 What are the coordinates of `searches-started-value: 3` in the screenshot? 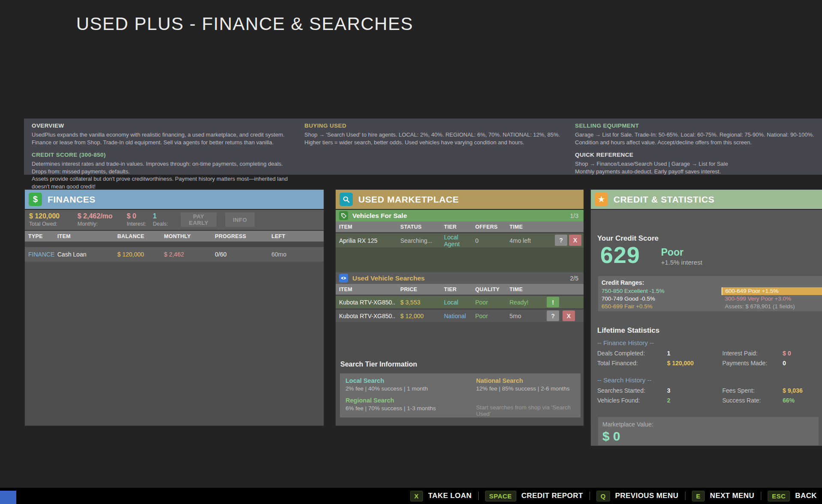 It's located at (694, 391).